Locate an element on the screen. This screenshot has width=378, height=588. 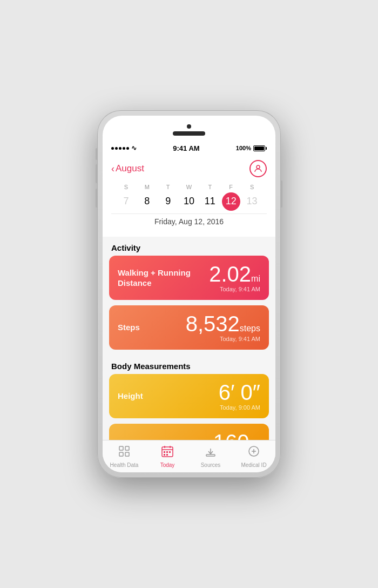
height-card-label: Height is located at coordinates (168, 396).